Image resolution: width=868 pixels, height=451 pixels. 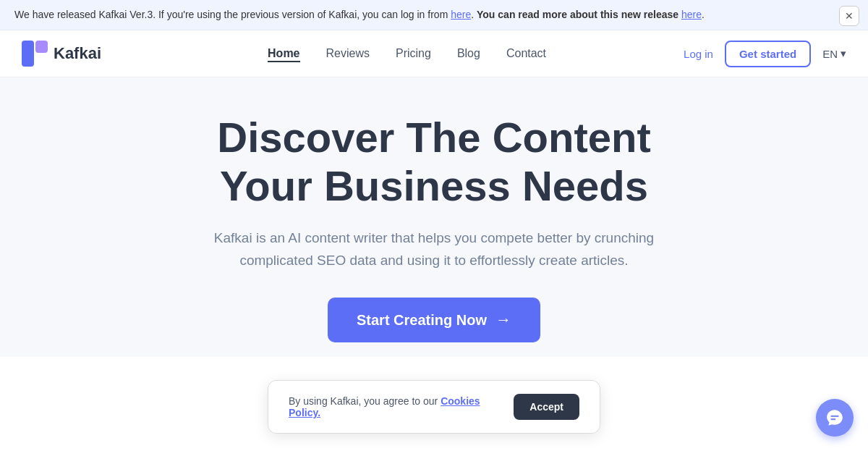 I want to click on navigation: Kafkai Home Reviews Pricing Blog Contact…, so click(x=434, y=54).